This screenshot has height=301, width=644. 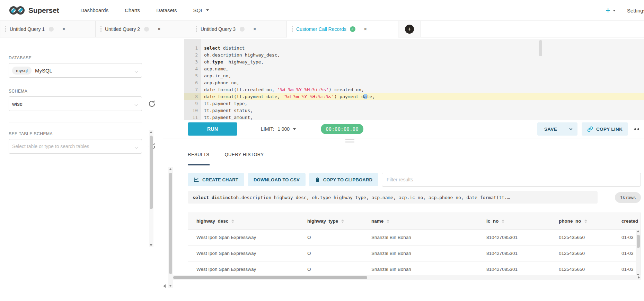 I want to click on nav-item-datasets: Datasets, so click(x=166, y=10).